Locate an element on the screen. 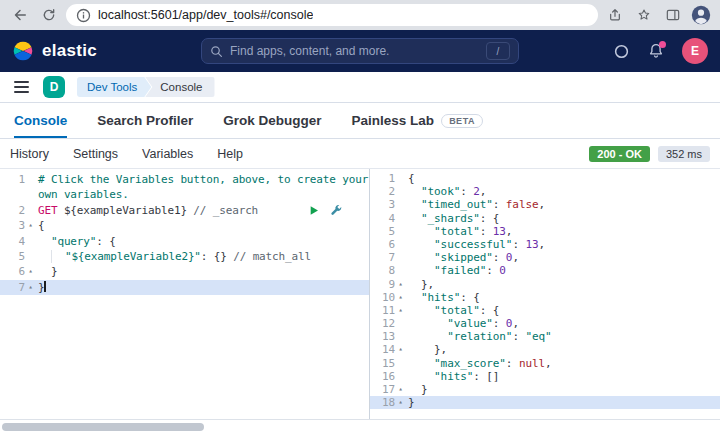  code-line: 1{ is located at coordinates (545, 178).